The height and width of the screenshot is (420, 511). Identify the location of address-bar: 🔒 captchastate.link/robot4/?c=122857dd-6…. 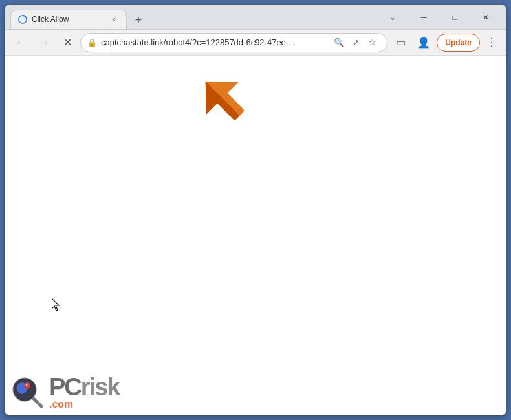
(234, 43).